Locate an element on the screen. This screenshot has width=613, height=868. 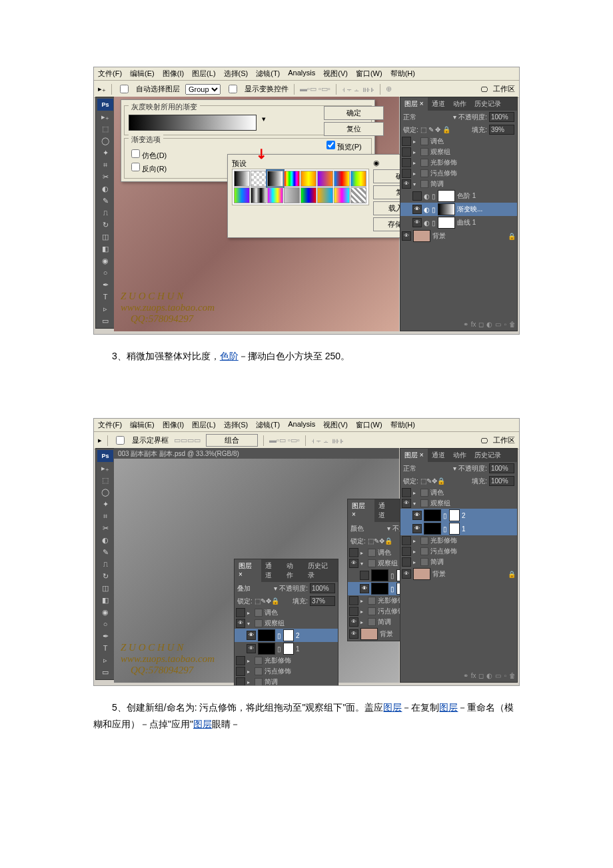
group-select: Group is located at coordinates (203, 89).